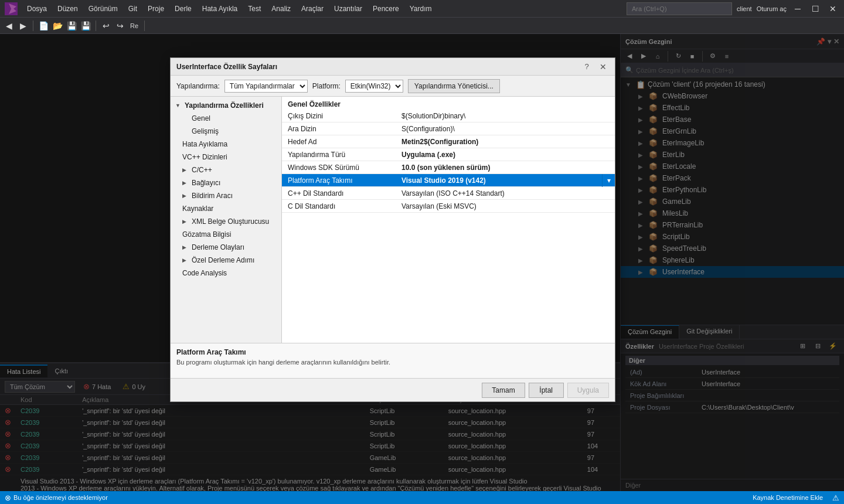 This screenshot has width=844, height=504. What do you see at coordinates (608, 181) in the screenshot?
I see `modal-prop-platform-dropdown: ▾` at bounding box center [608, 181].